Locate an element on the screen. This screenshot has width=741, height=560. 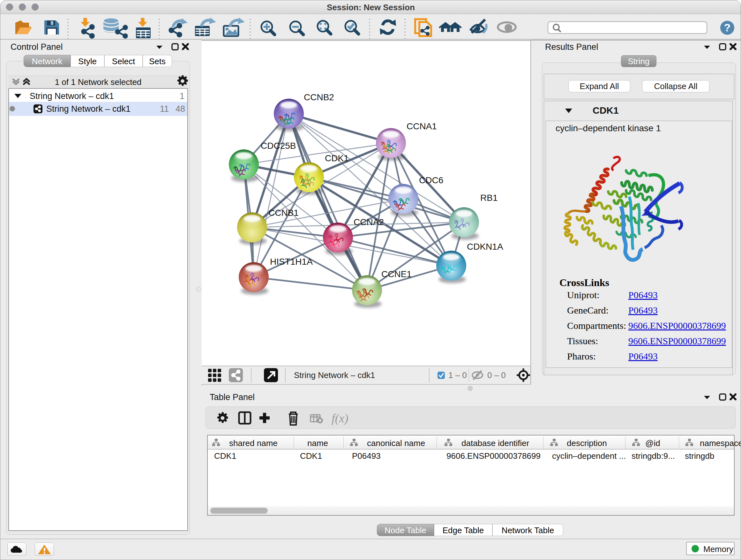
svg-text: CCNB2 is located at coordinates (319, 97).